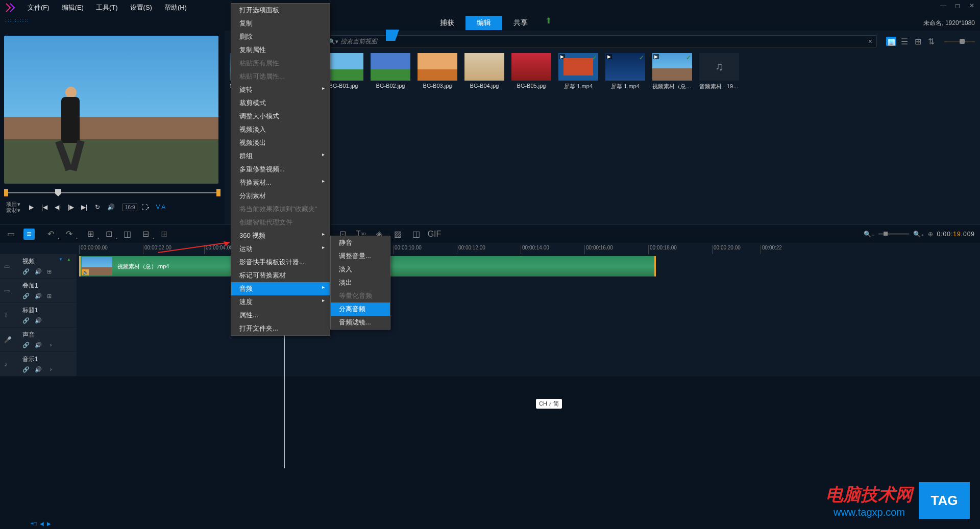  I want to click on track-header: ▭ 视频 🔗🔊⊞ ▼▲, so click(38, 266).